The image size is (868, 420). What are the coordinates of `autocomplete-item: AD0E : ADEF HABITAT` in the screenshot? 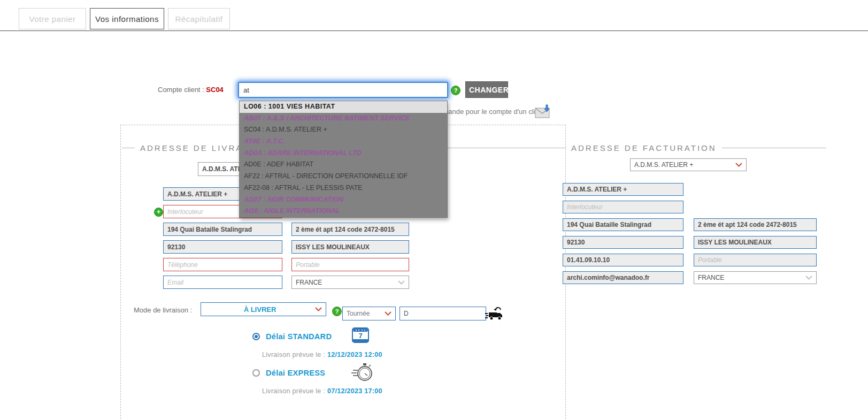 It's located at (343, 165).